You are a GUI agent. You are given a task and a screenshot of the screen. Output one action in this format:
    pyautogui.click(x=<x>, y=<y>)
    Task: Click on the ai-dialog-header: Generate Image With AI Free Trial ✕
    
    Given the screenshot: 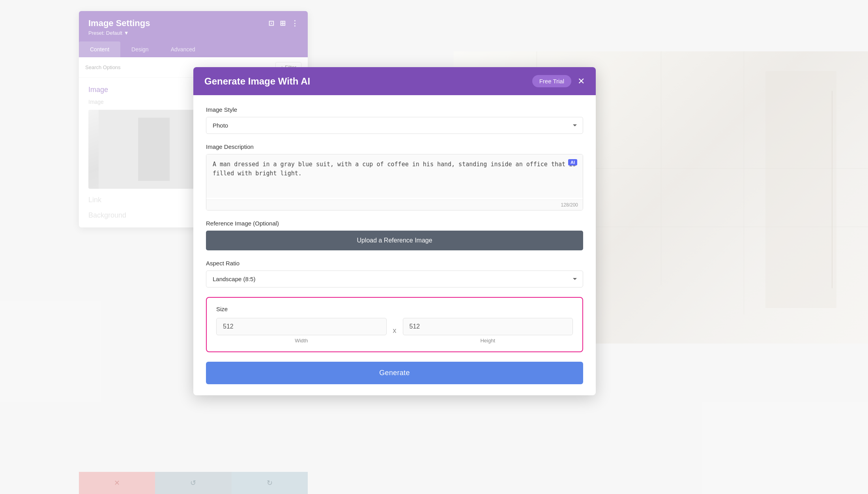 What is the action you would take?
    pyautogui.click(x=395, y=81)
    